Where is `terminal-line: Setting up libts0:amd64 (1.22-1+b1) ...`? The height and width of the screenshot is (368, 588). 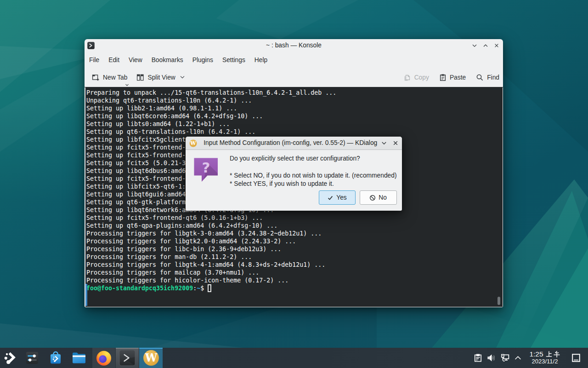
terminal-line: Setting up libts0:amd64 (1.22-1+b1) ... is located at coordinates (211, 124).